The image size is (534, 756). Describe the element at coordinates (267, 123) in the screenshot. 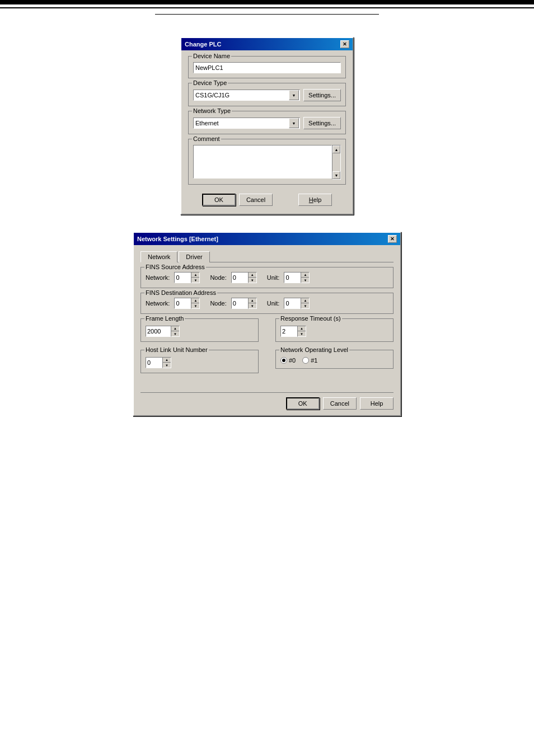

I see `network-type-group: Network Type Ethernet FINS/UDP FINS/TCP …` at that location.